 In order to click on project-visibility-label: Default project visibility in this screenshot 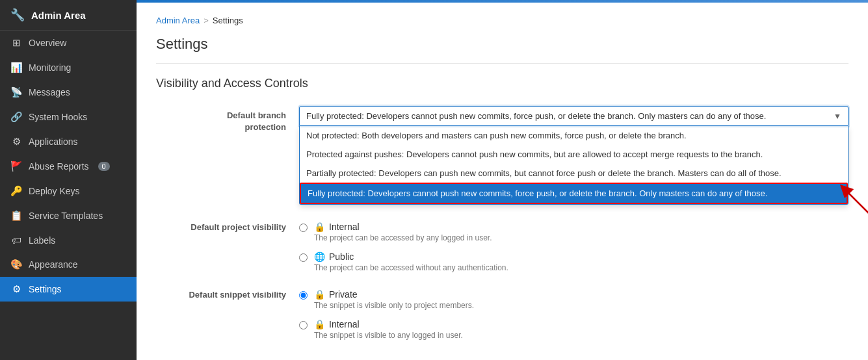, I will do `click(228, 225)`.